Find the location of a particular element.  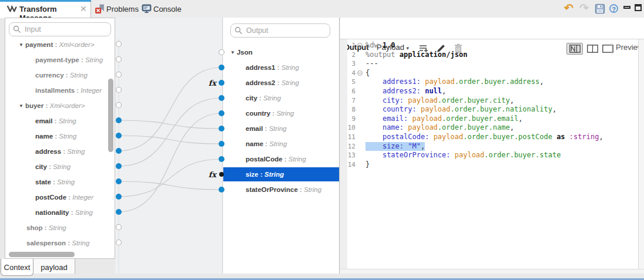

output-tree-item-address1: address1 : String is located at coordinates (281, 68).